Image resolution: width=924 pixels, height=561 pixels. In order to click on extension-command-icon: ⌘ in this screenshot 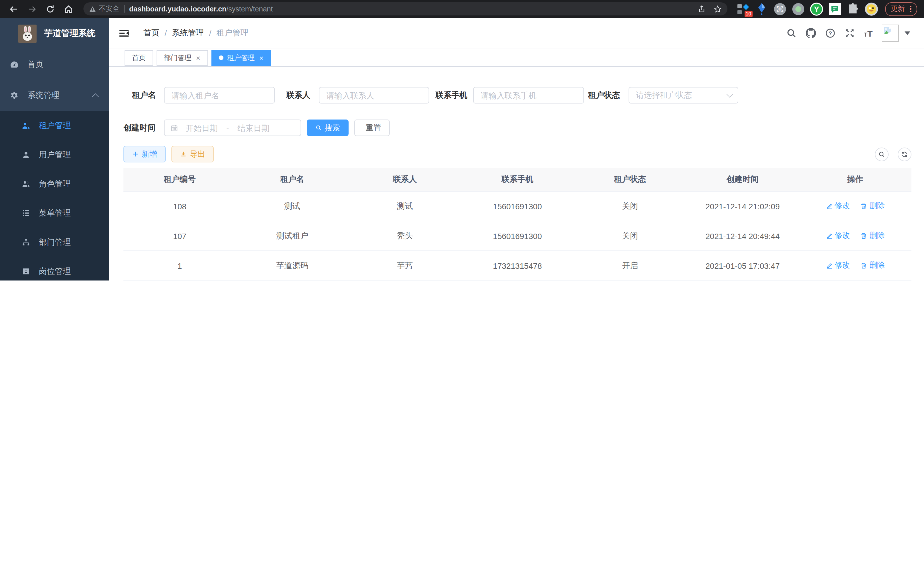, I will do `click(780, 9)`.